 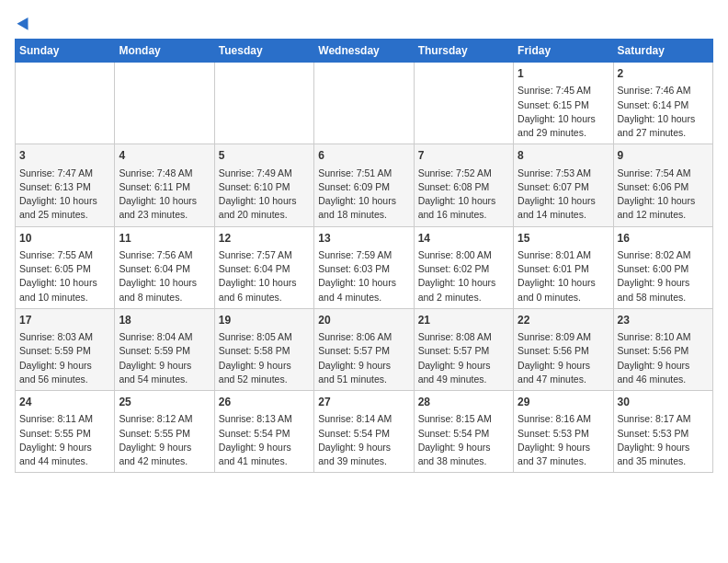 I want to click on day-number: 20, so click(x=364, y=320).